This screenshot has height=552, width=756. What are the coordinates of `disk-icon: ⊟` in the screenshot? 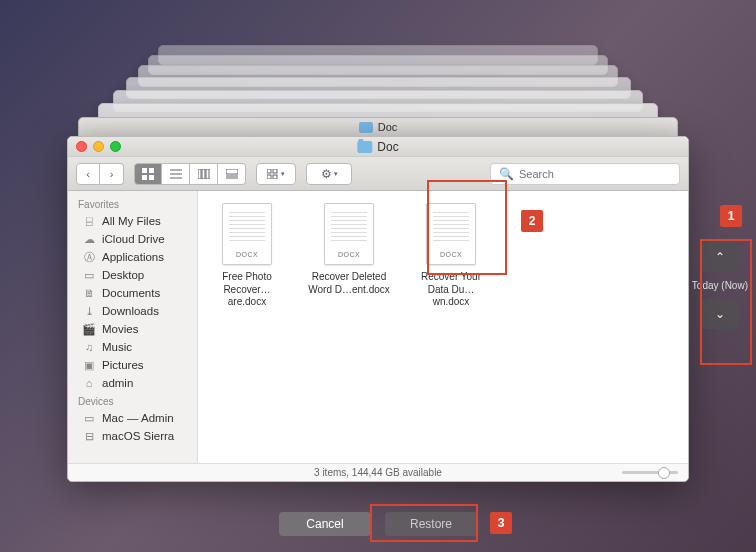 It's located at (89, 436).